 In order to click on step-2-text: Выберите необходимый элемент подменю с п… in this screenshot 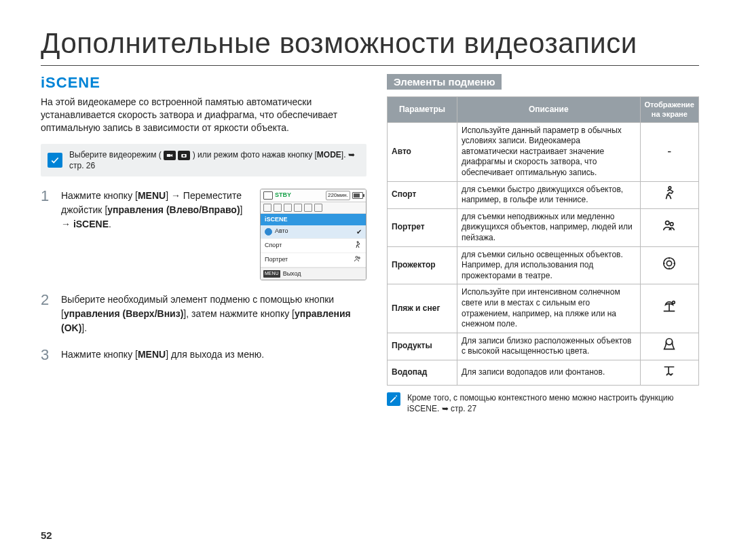, I will do `click(214, 314)`.